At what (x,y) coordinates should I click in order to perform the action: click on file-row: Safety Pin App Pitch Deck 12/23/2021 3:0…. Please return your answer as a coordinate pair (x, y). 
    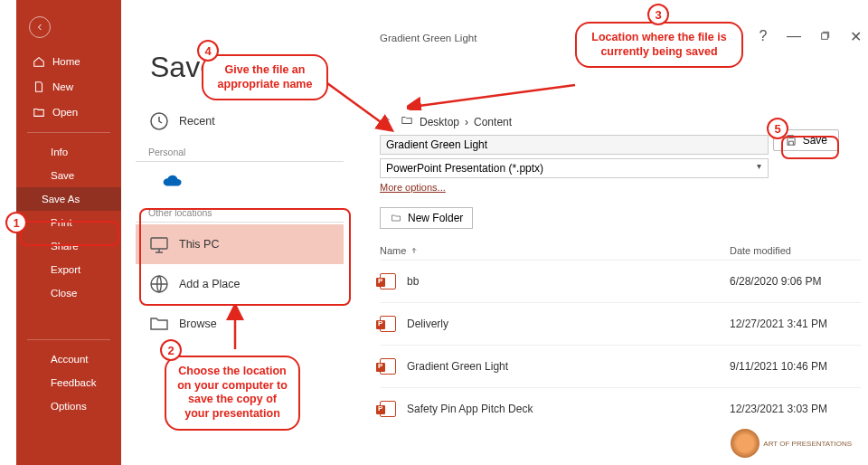
    Looking at the image, I should click on (620, 409).